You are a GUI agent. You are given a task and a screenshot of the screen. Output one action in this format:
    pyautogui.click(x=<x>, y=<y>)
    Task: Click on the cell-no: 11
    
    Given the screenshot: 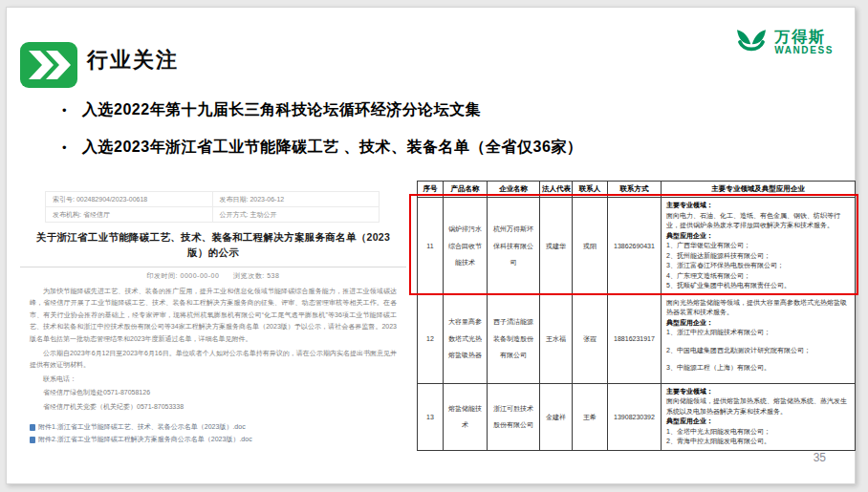 What is the action you would take?
    pyautogui.click(x=430, y=246)
    